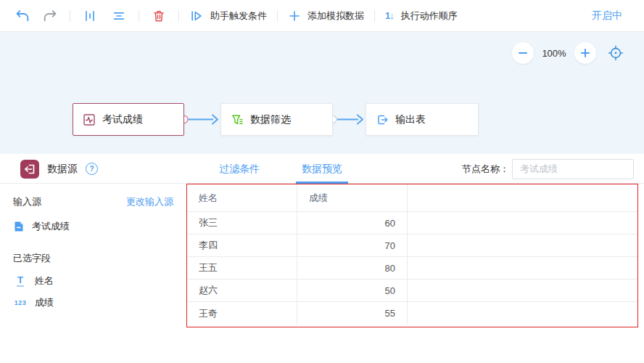  Describe the element at coordinates (568, 53) in the screenshot. I see `zoom-controls: 100%` at that location.